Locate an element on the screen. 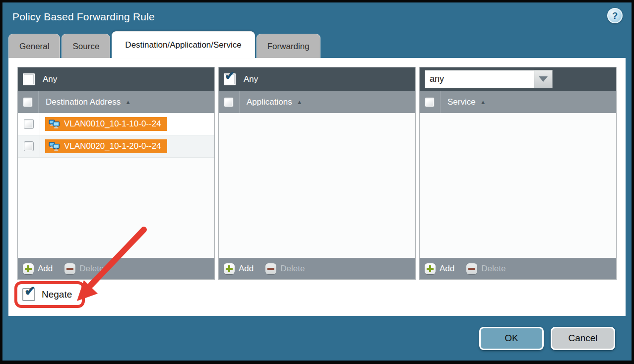 The width and height of the screenshot is (634, 364). applications-any-bar: ✔ Any is located at coordinates (317, 79).